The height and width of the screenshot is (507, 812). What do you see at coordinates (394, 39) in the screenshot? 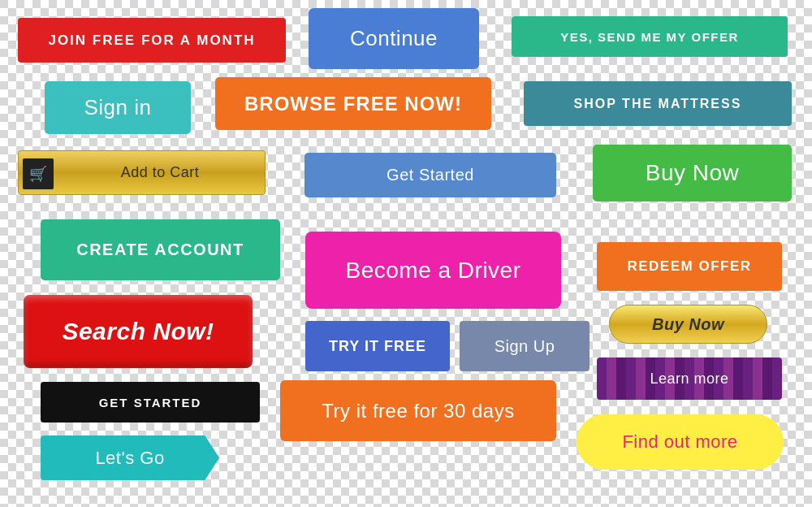
I see `continue-button: Continue` at bounding box center [394, 39].